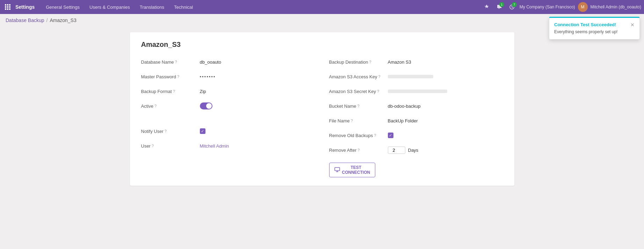  What do you see at coordinates (400, 62) in the screenshot?
I see `backup-dest-value: Amazon S3` at bounding box center [400, 62].